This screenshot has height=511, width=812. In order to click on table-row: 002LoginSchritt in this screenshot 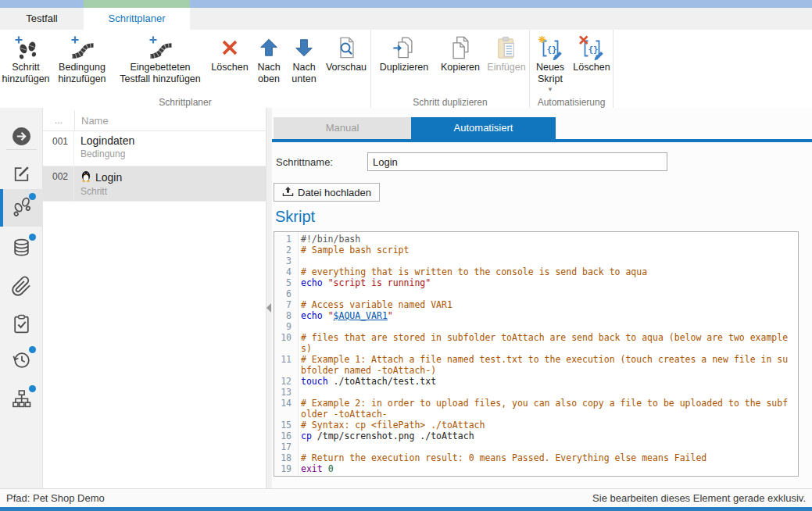, I will do `click(155, 184)`.